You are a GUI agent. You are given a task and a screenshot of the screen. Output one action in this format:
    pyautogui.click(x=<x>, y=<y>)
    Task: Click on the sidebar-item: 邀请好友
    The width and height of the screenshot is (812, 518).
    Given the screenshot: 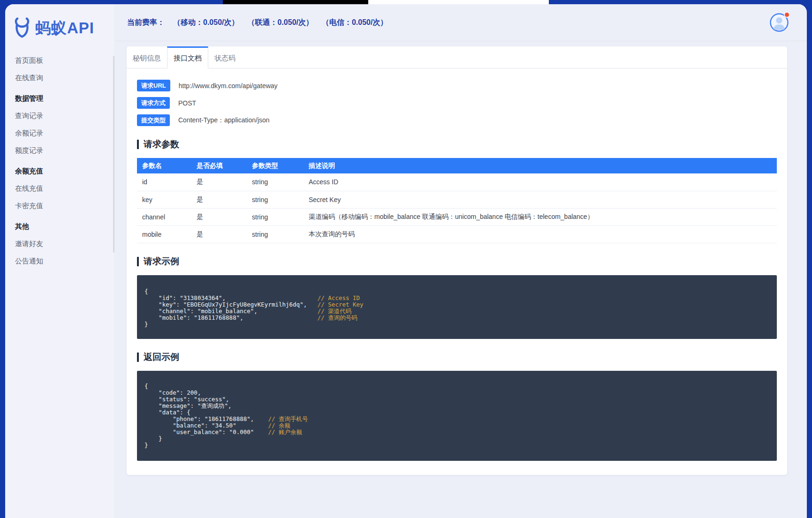 What is the action you would take?
    pyautogui.click(x=65, y=244)
    